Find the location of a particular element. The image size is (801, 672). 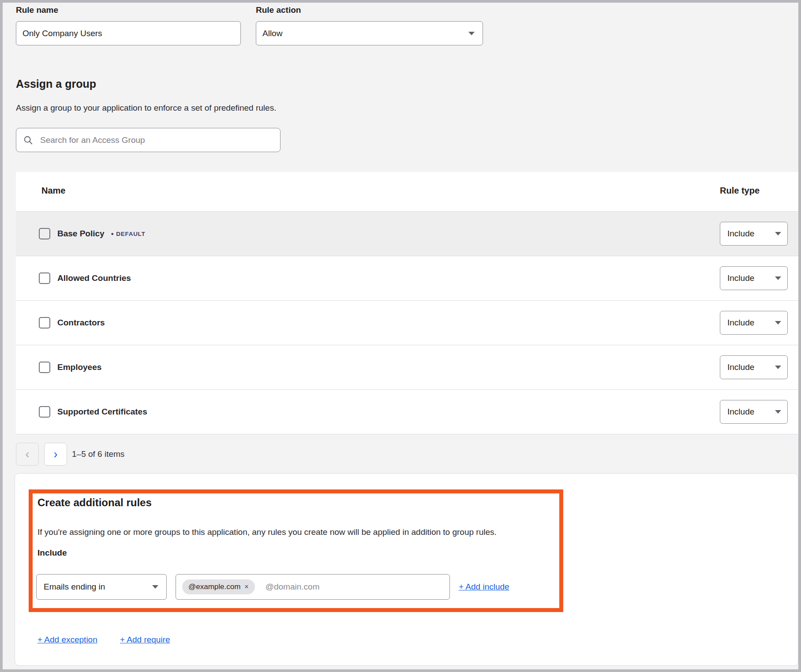

table-row: Employees Include is located at coordinates (407, 368).